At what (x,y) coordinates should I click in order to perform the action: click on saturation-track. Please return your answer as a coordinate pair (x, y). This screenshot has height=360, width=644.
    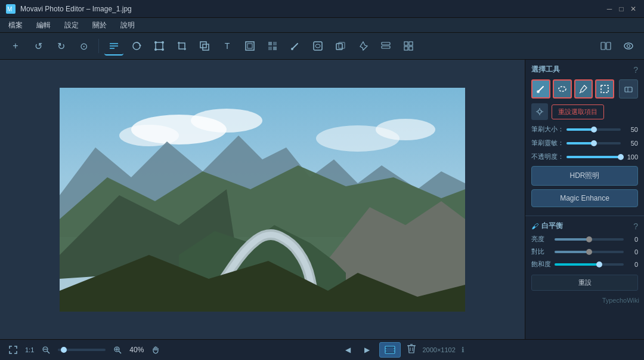
    Looking at the image, I should click on (589, 264).